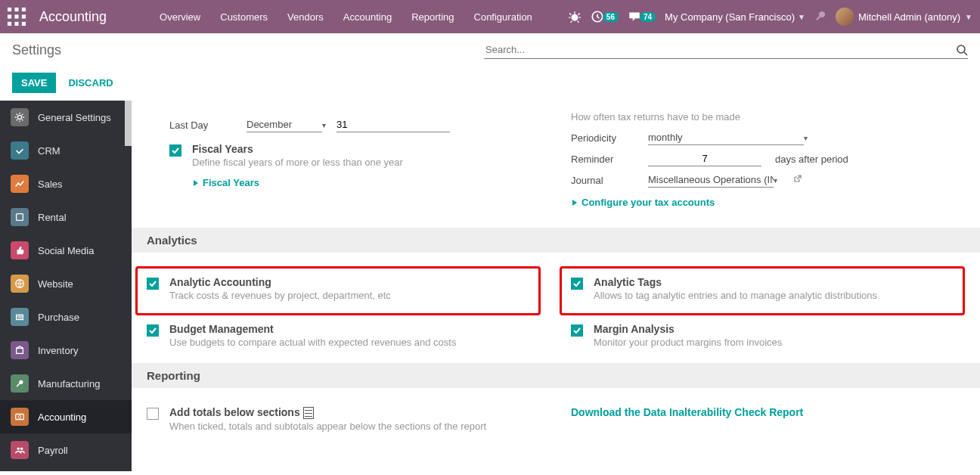 The width and height of the screenshot is (980, 475). What do you see at coordinates (20, 317) in the screenshot?
I see `cart-icon` at bounding box center [20, 317].